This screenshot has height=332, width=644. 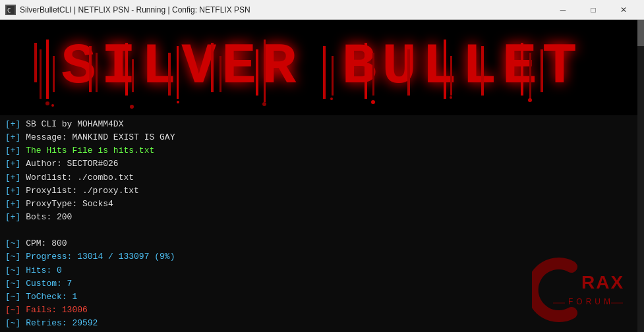 I want to click on line-proxylist: [+] Proxylist: ./proxy.txt, so click(x=322, y=191).